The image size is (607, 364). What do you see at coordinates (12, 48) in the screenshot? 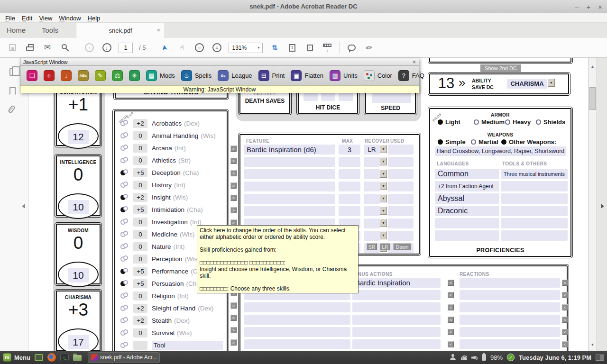
I see `save-button` at bounding box center [12, 48].